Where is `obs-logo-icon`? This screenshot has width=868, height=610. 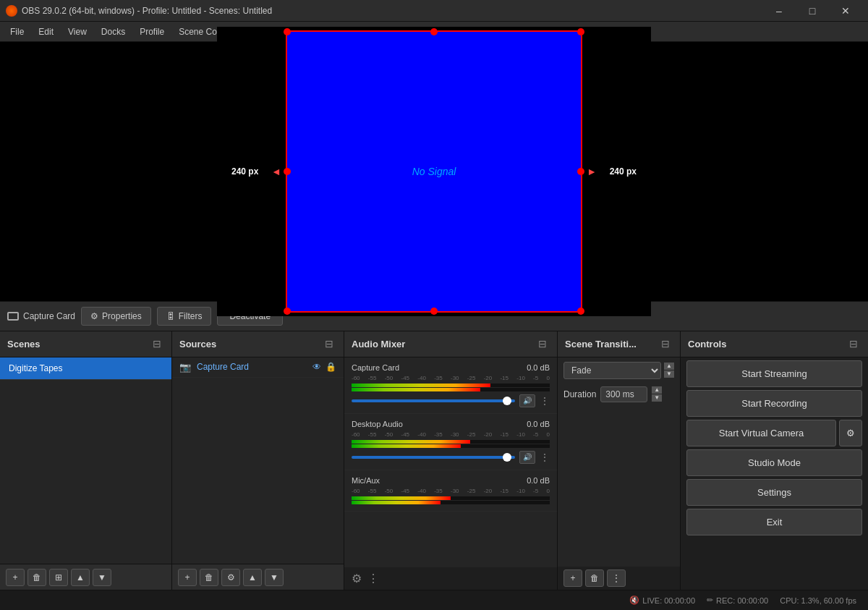
obs-logo-icon is located at coordinates (12, 11).